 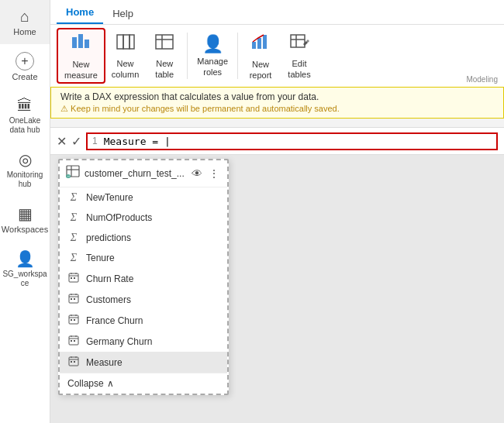 What do you see at coordinates (298, 141) in the screenshot?
I see `formula-input` at bounding box center [298, 141].